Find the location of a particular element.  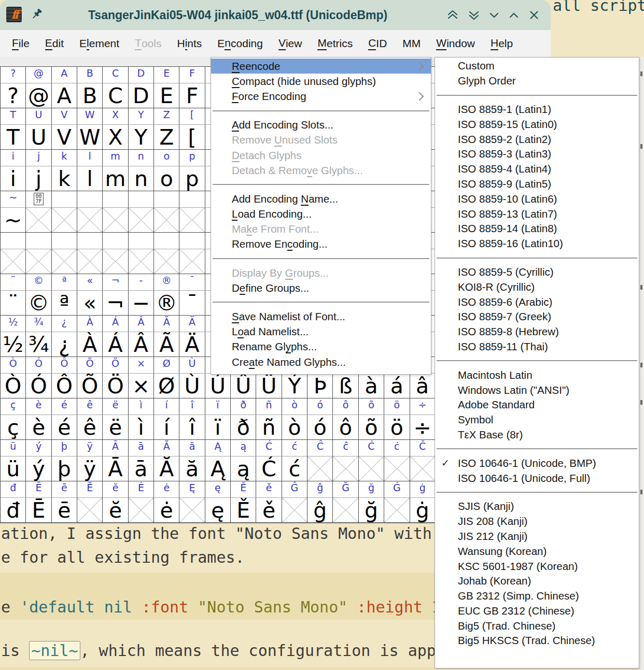

glyph-cell: đ is located at coordinates (13, 510).